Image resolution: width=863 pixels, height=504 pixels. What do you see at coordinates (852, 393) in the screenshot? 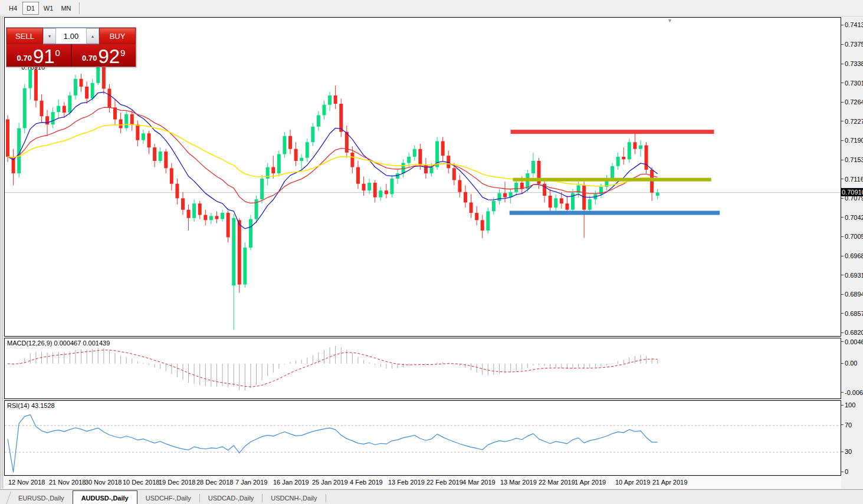
I see `macd-tick: -0.00639` at bounding box center [852, 393].